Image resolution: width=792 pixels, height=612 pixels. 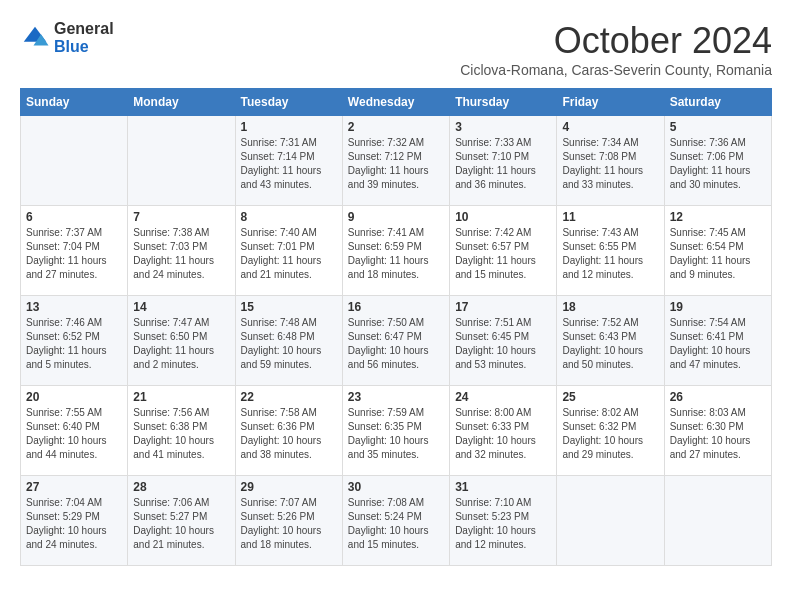 I want to click on day-number: 7, so click(x=181, y=217).